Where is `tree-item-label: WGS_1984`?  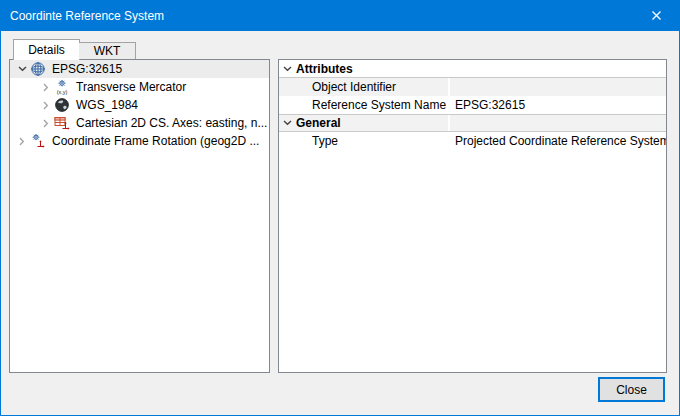
tree-item-label: WGS_1984 is located at coordinates (107, 105).